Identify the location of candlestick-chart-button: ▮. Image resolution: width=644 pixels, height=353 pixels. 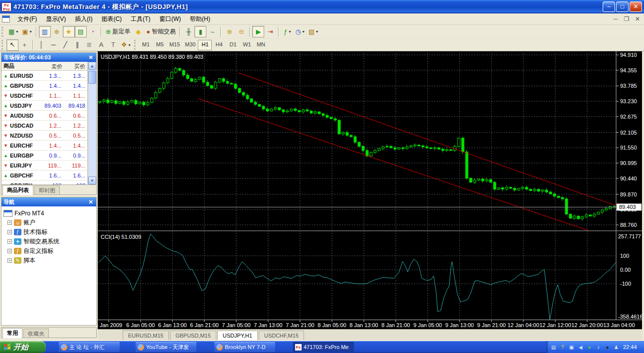
(200, 32).